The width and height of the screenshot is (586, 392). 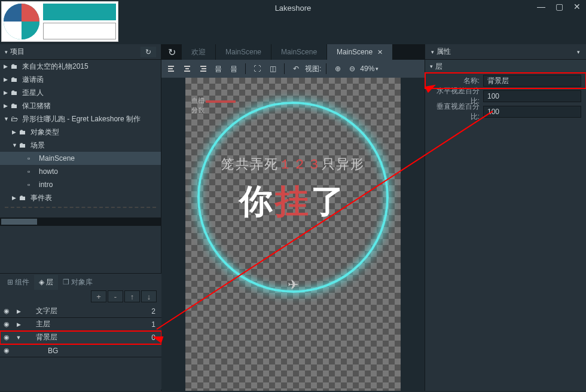 What do you see at coordinates (203, 69) in the screenshot?
I see `align-right-icon` at bounding box center [203, 69].